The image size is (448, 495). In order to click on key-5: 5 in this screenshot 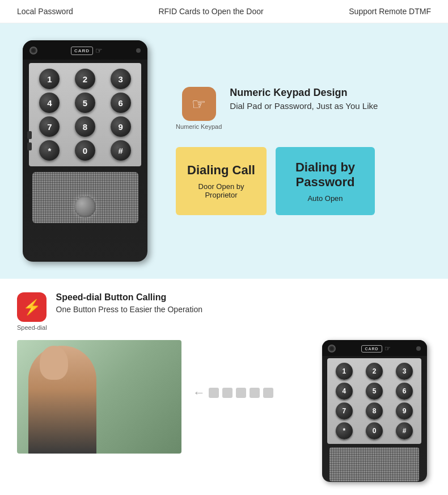, I will do `click(85, 103)`.